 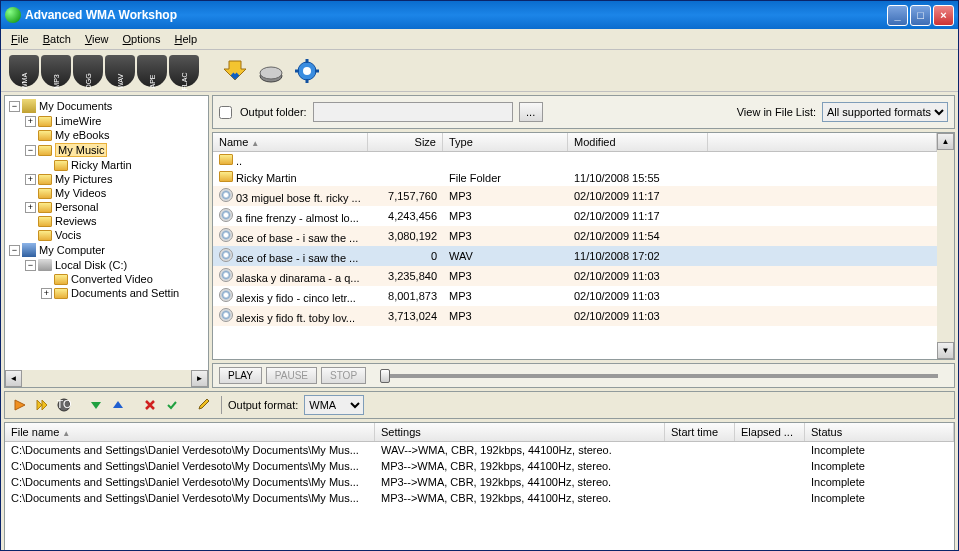 What do you see at coordinates (480, 15) in the screenshot?
I see `titlebar: Advanced WMA Workshop _ □ ×` at bounding box center [480, 15].